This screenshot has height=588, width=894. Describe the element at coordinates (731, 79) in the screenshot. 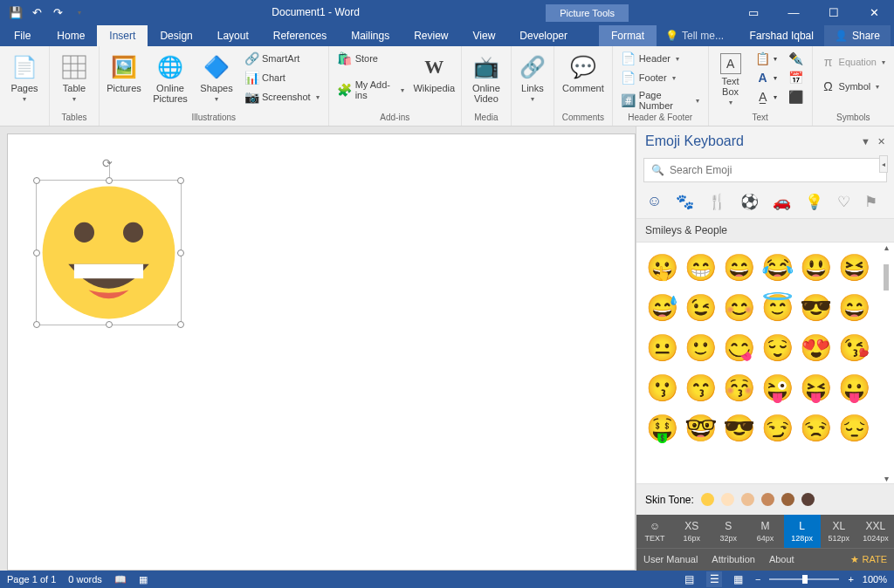

I see `text-box-button: AText Box▾` at that location.